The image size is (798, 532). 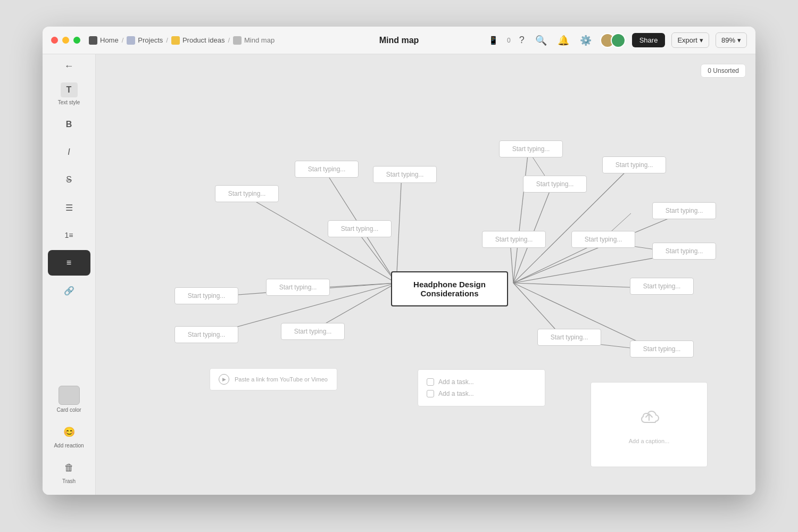 I want to click on bell-icon: 🔔, so click(x=563, y=40).